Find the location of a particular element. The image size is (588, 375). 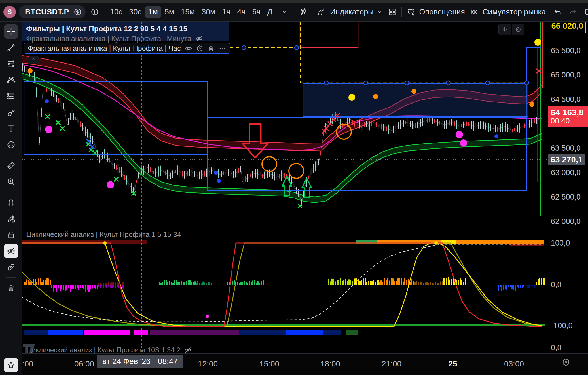

legend-collapse-button: ^ is located at coordinates (33, 60).